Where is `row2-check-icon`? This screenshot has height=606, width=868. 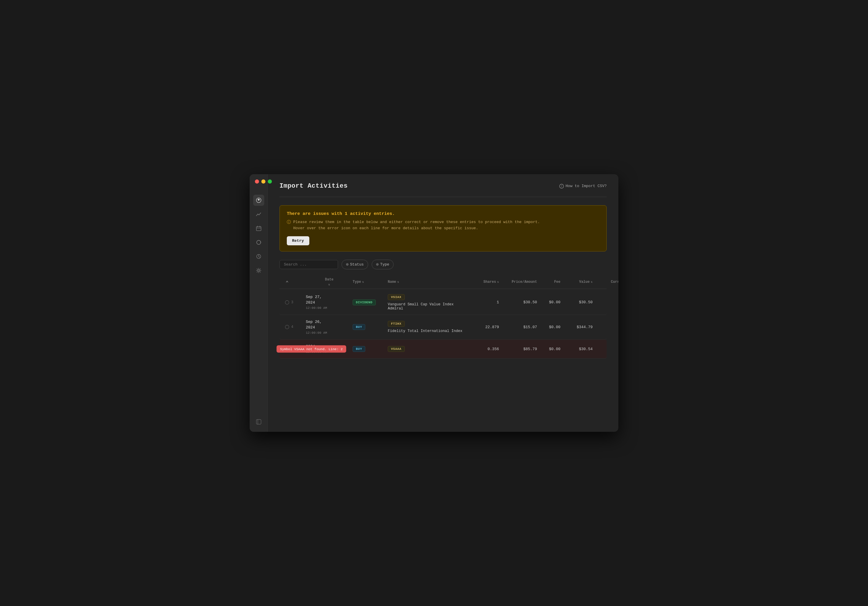 row2-check-icon is located at coordinates (287, 327).